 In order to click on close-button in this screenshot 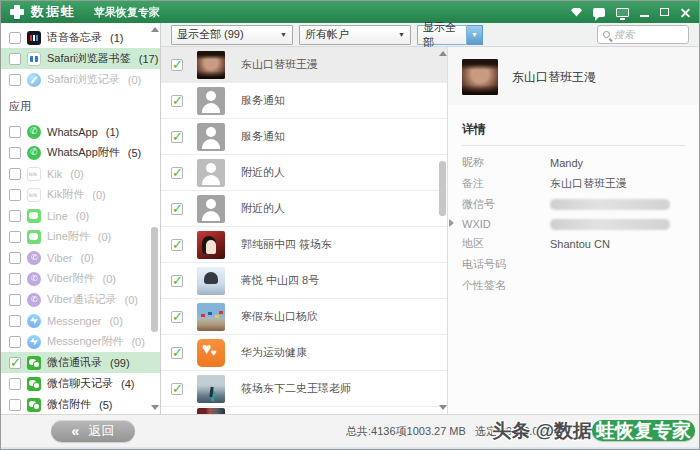, I will do `click(686, 12)`.